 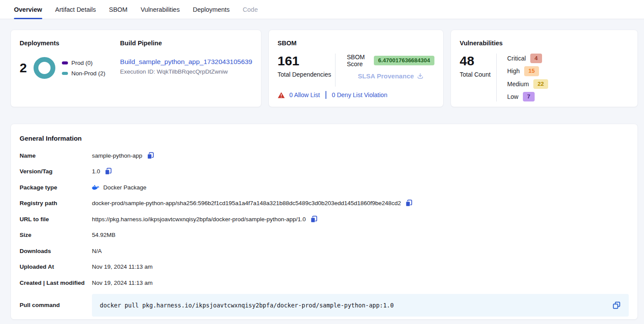 I want to click on slsa-provenance-link: SLSA Provenance, so click(x=390, y=76).